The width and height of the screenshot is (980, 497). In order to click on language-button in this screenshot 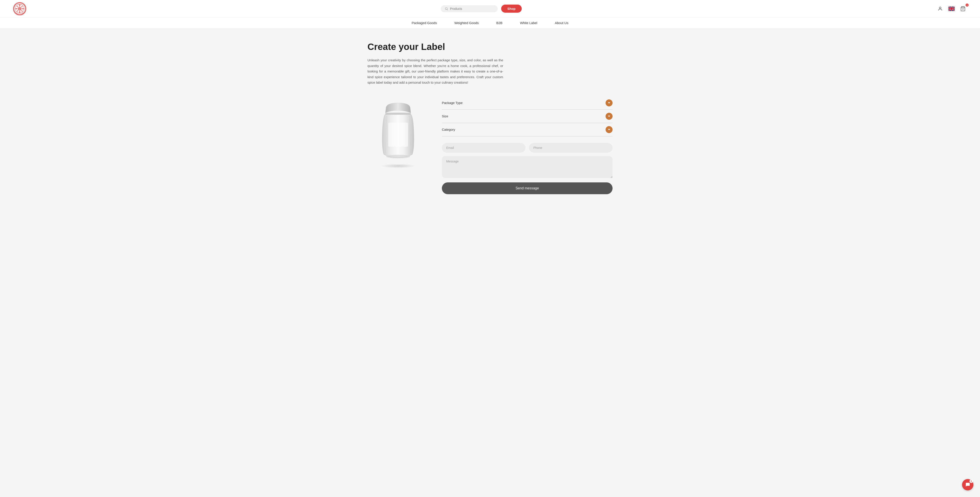, I will do `click(952, 9)`.